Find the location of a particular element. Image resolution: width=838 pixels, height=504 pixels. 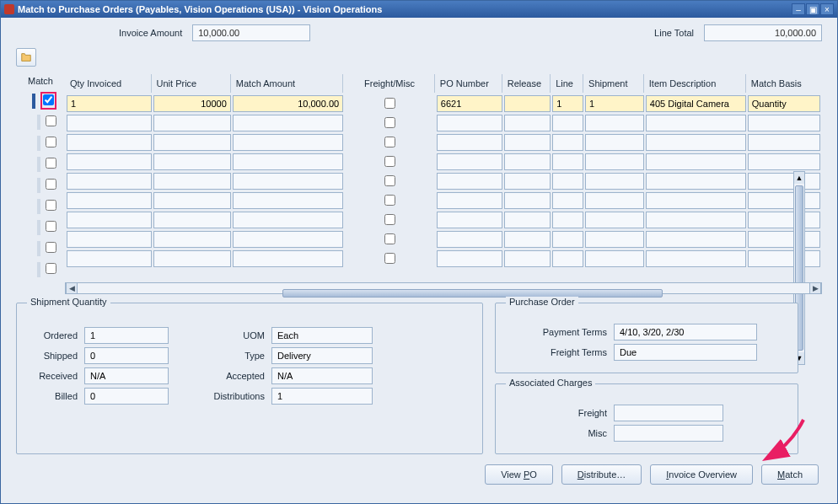

scroll-right-icon: ▶ is located at coordinates (815, 288).